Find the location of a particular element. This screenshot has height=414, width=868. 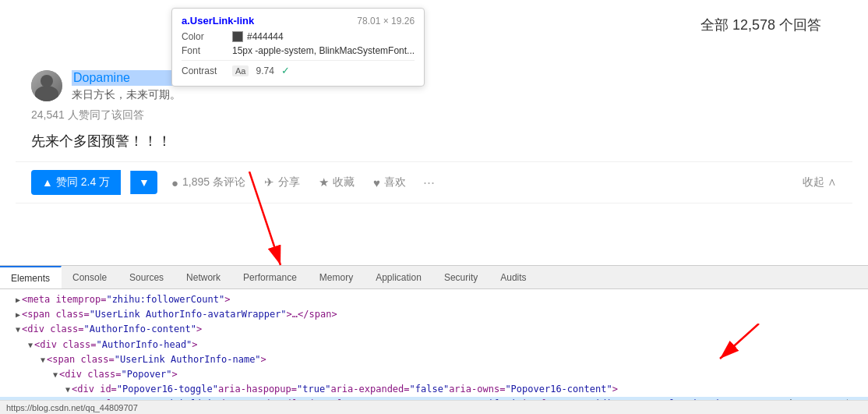

author-desc: 来日方长，未来可期。 is located at coordinates (126, 95).